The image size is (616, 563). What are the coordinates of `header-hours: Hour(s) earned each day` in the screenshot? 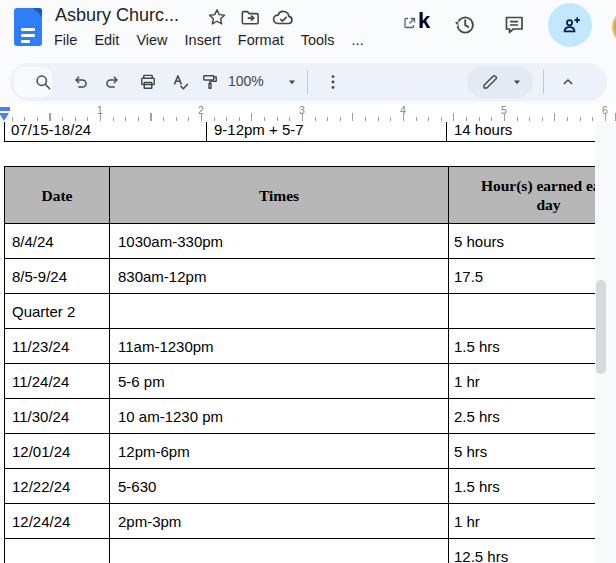 It's located at (522, 196).